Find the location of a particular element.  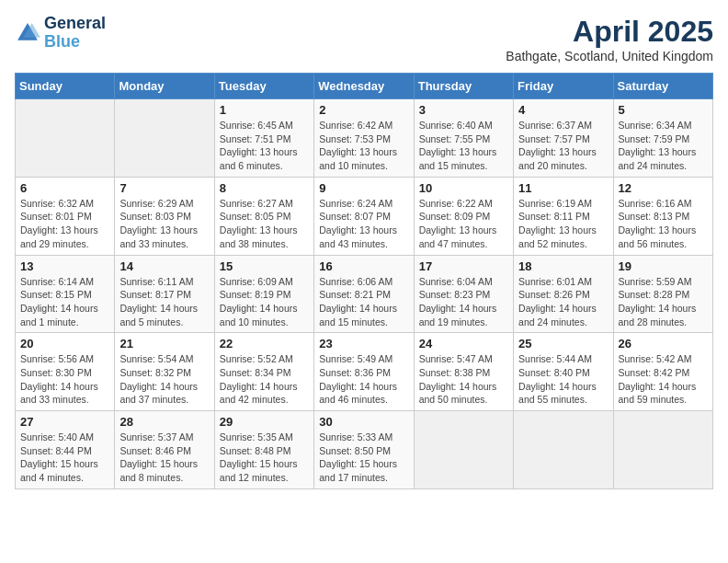

day-info: Sunrise: 5:52 AM Sunset: 8:34 PM Dayligh… is located at coordinates (265, 379).